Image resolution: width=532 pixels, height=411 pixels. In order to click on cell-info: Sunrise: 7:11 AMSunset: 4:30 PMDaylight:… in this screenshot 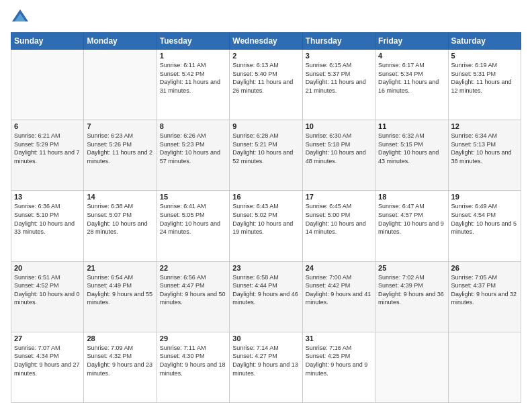, I will do `click(193, 361)`.